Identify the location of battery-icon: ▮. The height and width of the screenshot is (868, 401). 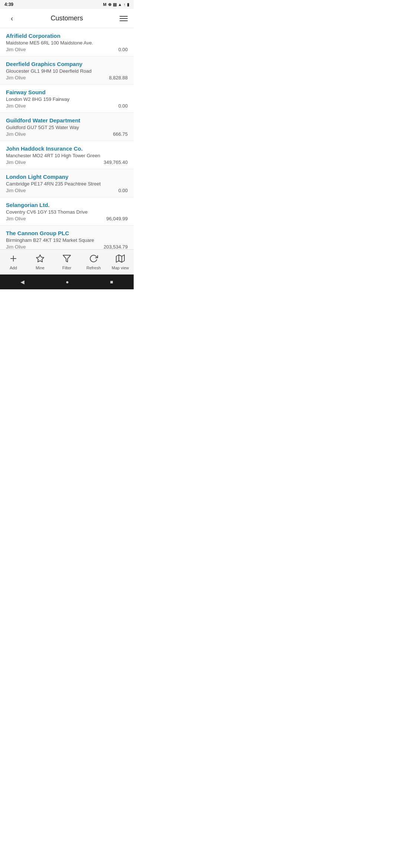
(128, 4).